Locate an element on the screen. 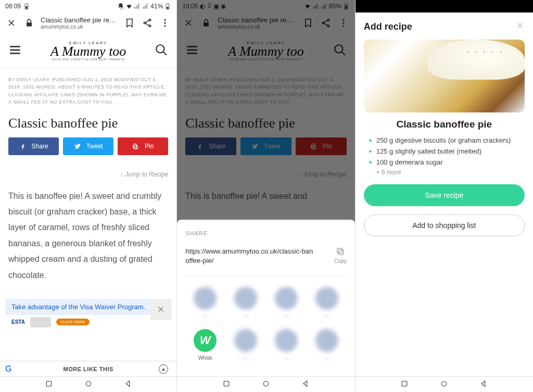  page-title-area: Classic banoffee pie reci… amummytoo.co.… is located at coordinates (79, 23).